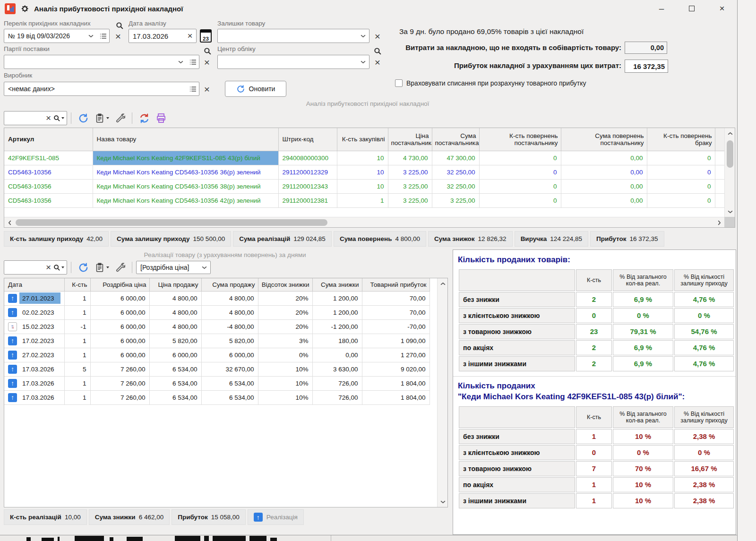  Describe the element at coordinates (217, 341) in the screenshot. I see `sales-row: 17.02.2023 1 6 000,00 5 820,00 5 820,00 …` at that location.